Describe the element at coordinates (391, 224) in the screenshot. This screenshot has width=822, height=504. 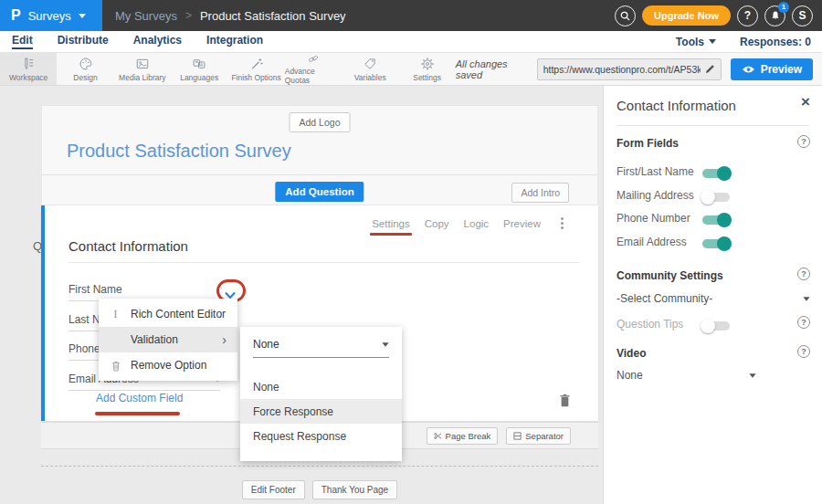
I see `question-action-settings: Settings` at that location.